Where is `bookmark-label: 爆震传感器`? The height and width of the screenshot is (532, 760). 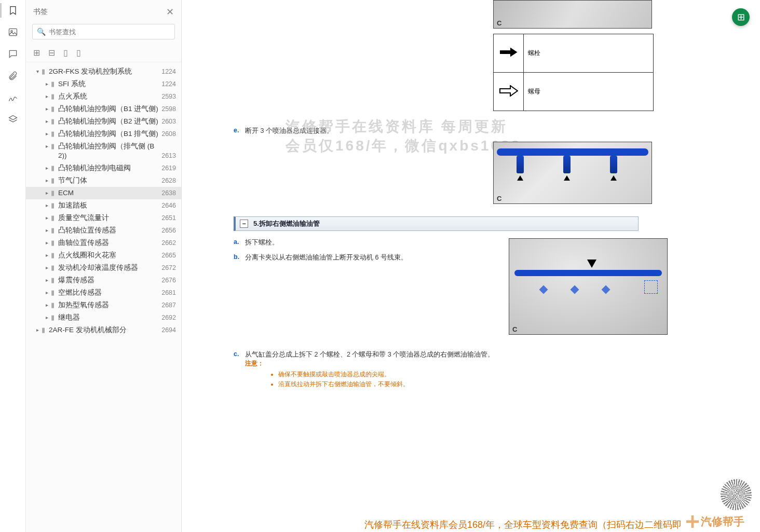
bookmark-label: 爆震传感器 is located at coordinates (108, 280).